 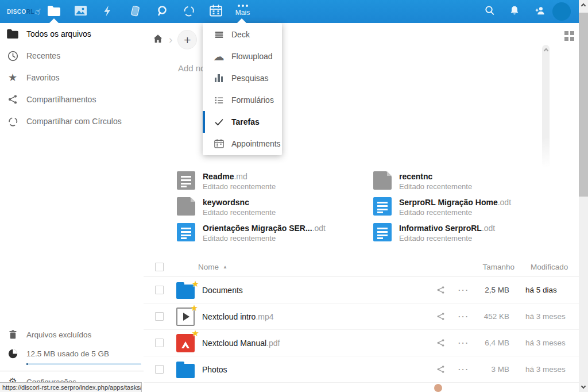 What do you see at coordinates (471, 236) in the screenshot?
I see `recent-file-informativo: Informativo SerproRL.odtEditado recentem…` at bounding box center [471, 236].